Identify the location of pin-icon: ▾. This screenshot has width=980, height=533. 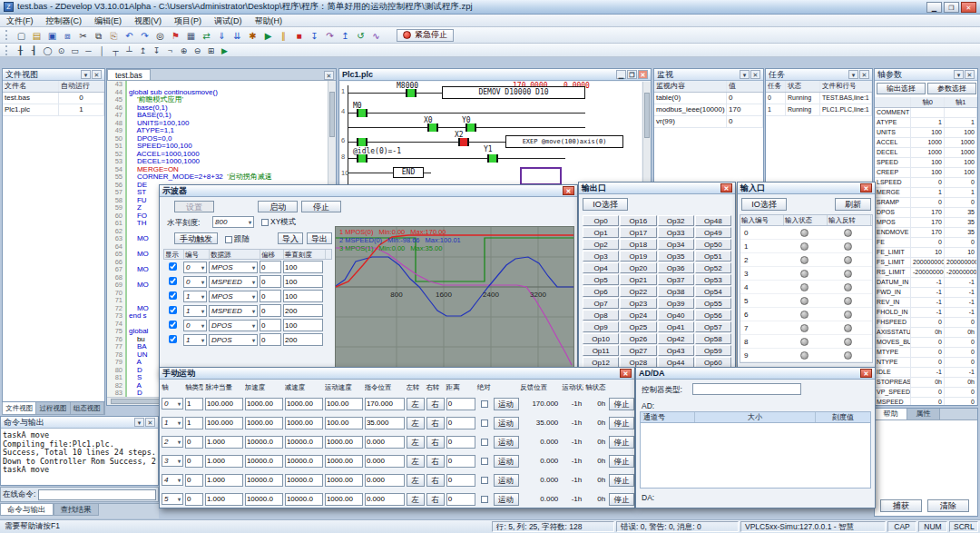
(853, 74).